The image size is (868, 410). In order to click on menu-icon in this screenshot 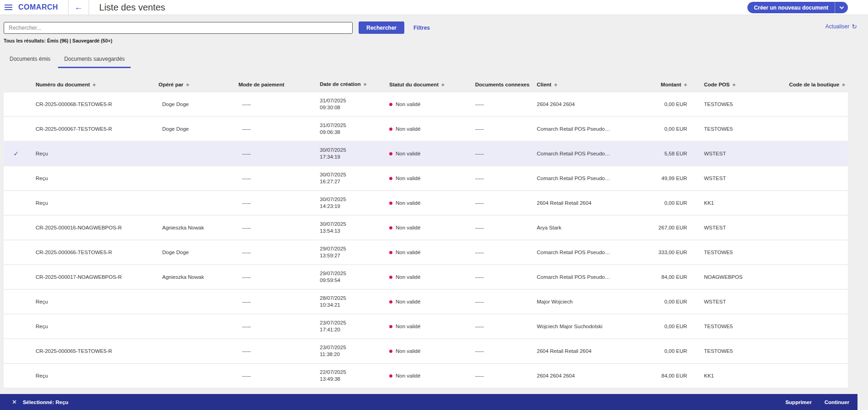, I will do `click(9, 7)`.